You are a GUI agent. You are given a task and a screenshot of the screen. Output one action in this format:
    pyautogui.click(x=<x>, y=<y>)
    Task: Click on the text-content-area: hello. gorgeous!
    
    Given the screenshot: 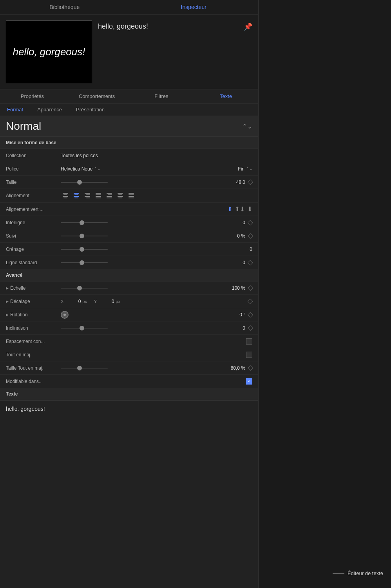 What is the action you would take?
    pyautogui.click(x=129, y=408)
    